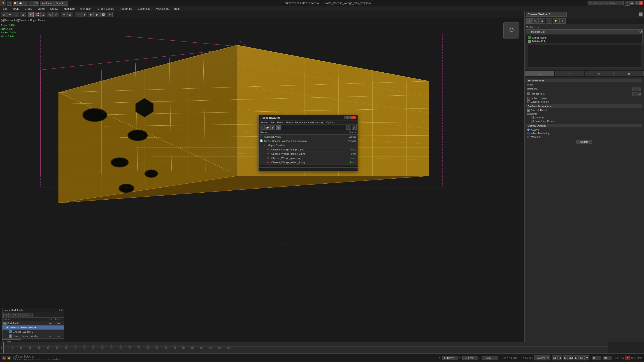 Image resolution: width=644 pixels, height=362 pixels. What do you see at coordinates (86, 9) in the screenshot?
I see `menu-animation: Animation` at bounding box center [86, 9].